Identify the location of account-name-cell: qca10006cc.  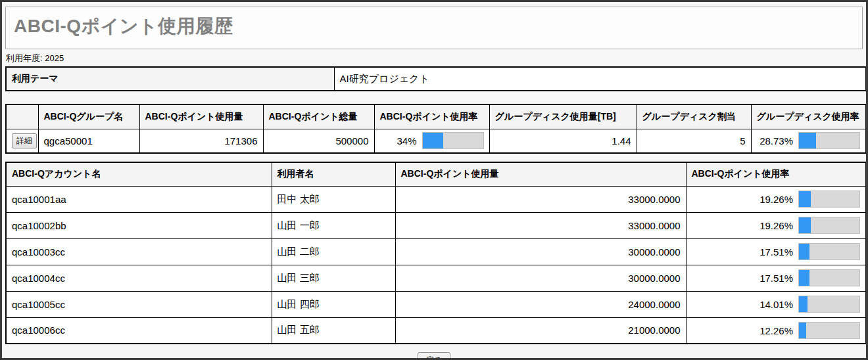
(139, 330).